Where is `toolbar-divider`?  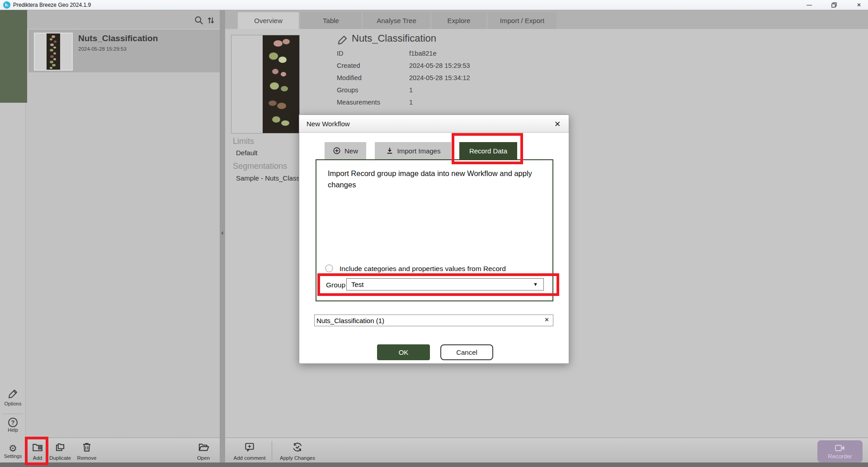
toolbar-divider is located at coordinates (272, 451).